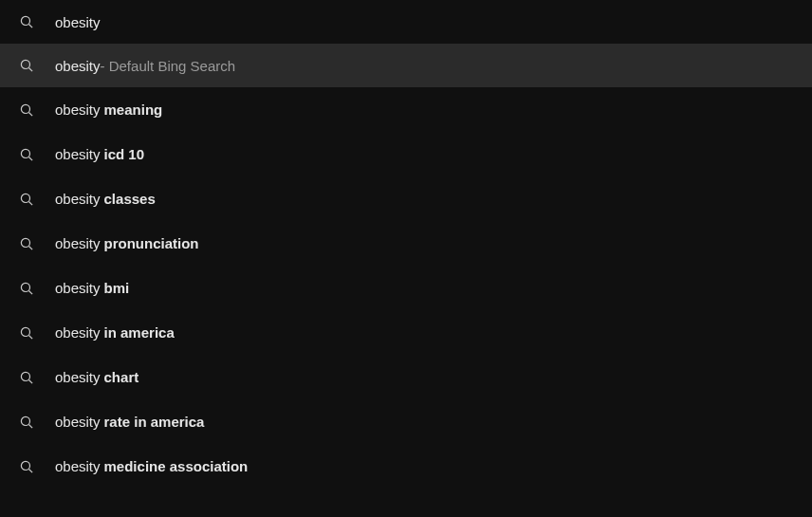 Image resolution: width=812 pixels, height=517 pixels. What do you see at coordinates (125, 154) in the screenshot?
I see `suggestion-completion: icd 10` at bounding box center [125, 154].